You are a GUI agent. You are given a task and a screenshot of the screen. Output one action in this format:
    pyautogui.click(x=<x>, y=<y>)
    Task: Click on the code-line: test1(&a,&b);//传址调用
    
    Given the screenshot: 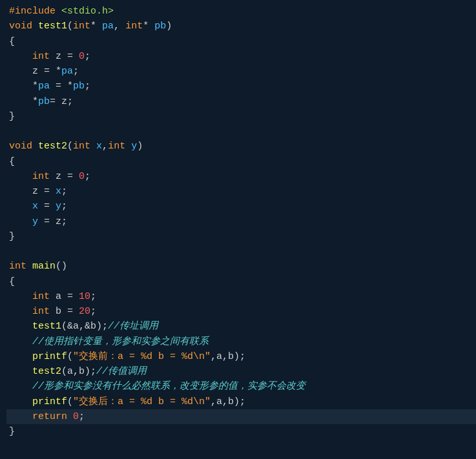 What is the action you would take?
    pyautogui.click(x=242, y=327)
    